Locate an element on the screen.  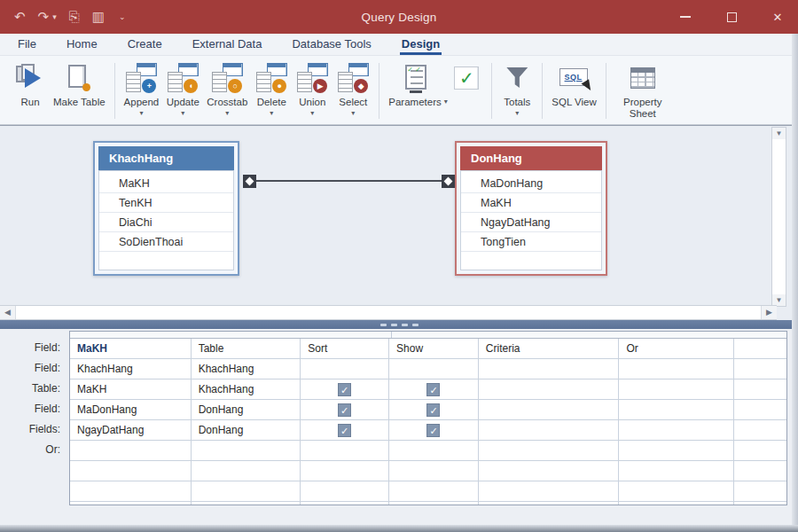
tab-create: Create is located at coordinates (145, 44).